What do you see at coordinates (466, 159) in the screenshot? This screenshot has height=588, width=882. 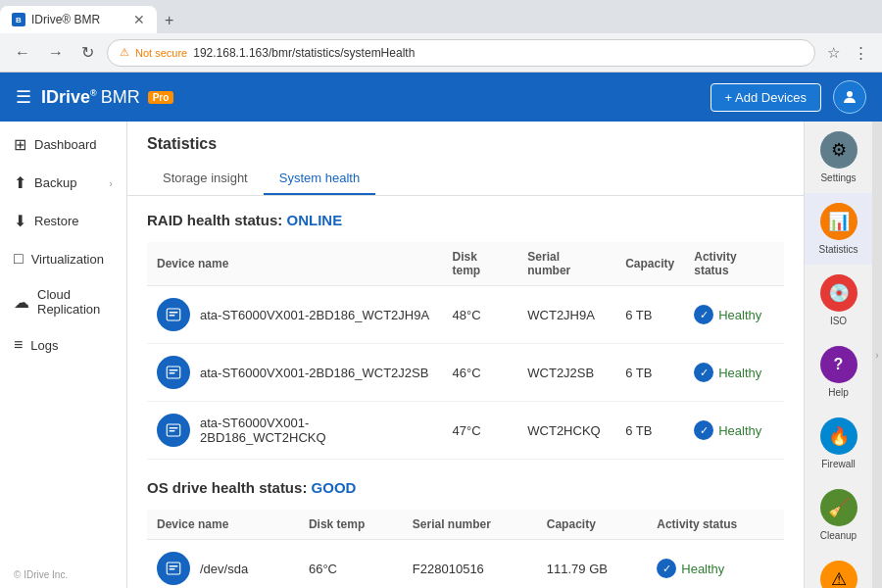 I see `stats-header: Statistics Storage insight System health` at bounding box center [466, 159].